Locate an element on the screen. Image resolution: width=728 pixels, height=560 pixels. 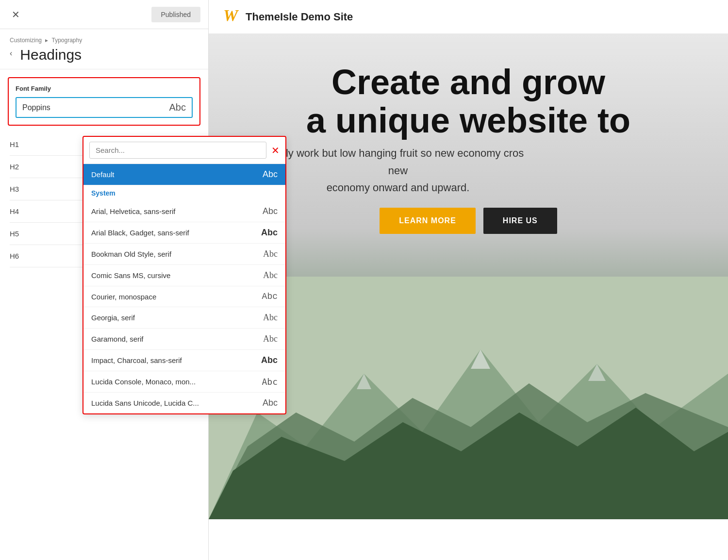
site-logo: W ThemeIsle Demo Site is located at coordinates (288, 16).